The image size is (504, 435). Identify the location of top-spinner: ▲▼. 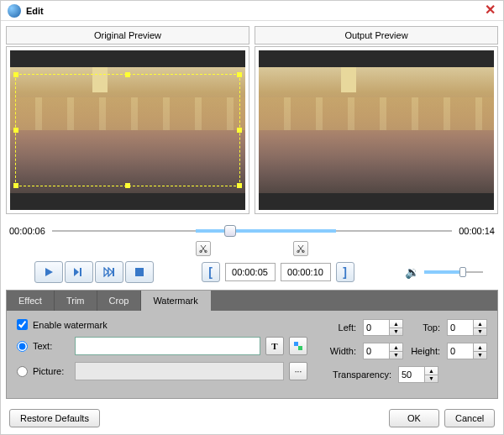
(467, 328).